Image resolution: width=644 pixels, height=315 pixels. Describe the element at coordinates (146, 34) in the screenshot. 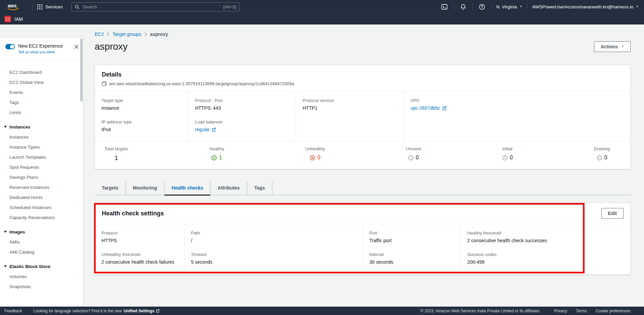

I see `chevron-right-icon` at that location.